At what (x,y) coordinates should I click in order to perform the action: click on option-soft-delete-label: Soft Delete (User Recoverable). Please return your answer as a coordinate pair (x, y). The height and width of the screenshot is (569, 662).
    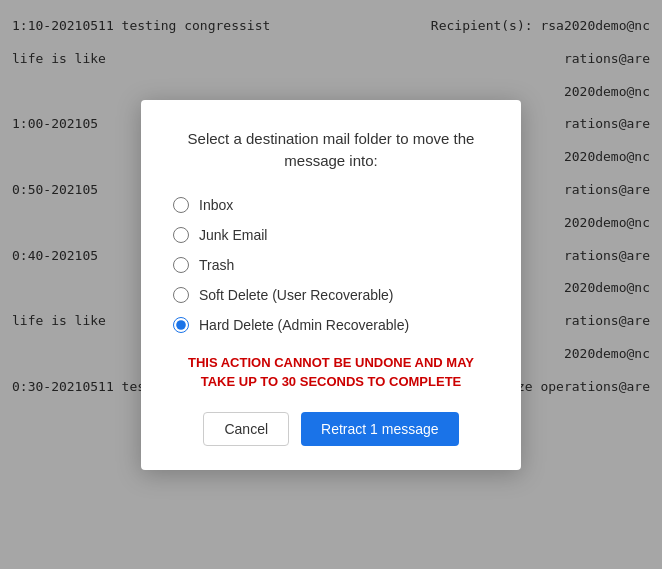
    Looking at the image, I should click on (296, 295).